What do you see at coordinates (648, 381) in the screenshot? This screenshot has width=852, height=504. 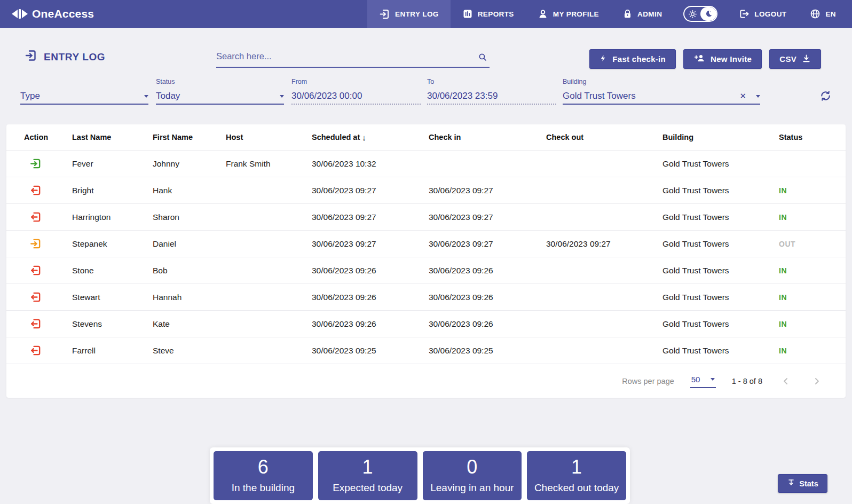 I see `rows-per-page-label: Rows per page` at bounding box center [648, 381].